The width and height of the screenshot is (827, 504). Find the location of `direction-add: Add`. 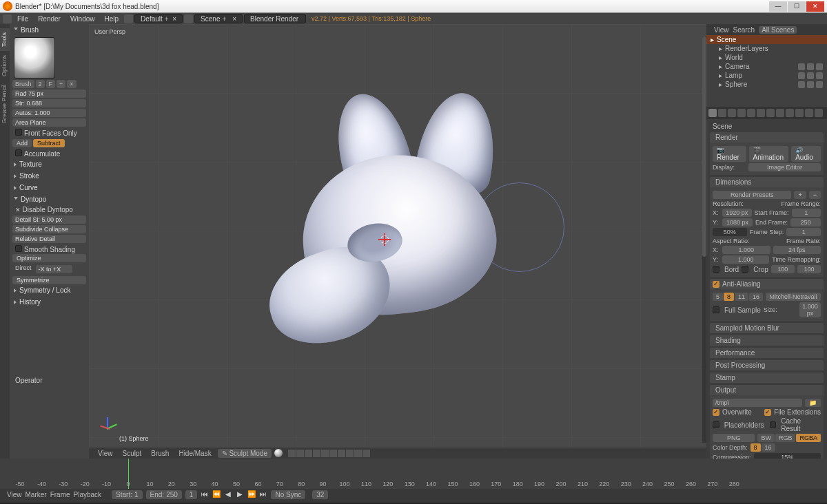

direction-add: Add is located at coordinates (22, 143).